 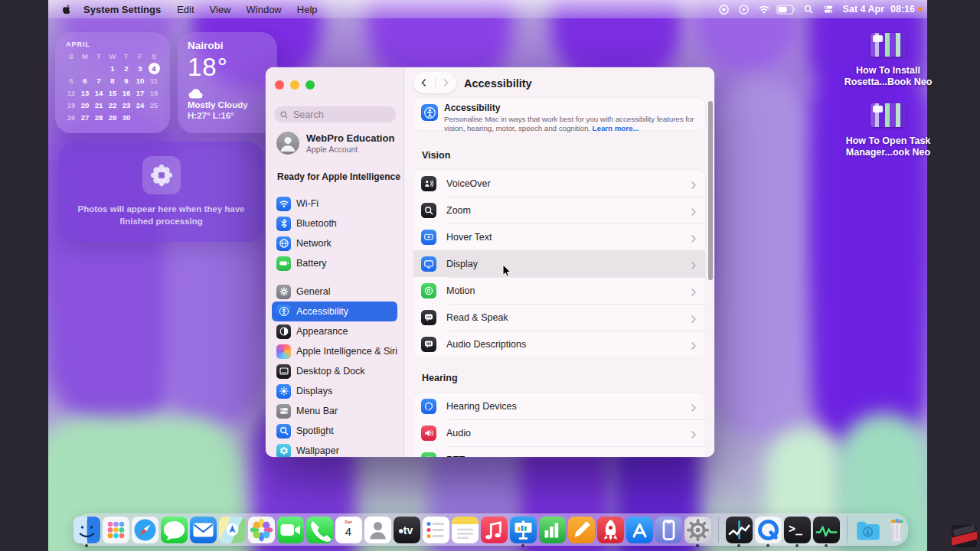 What do you see at coordinates (335, 292) in the screenshot?
I see `sidebar-item-general: General` at bounding box center [335, 292].